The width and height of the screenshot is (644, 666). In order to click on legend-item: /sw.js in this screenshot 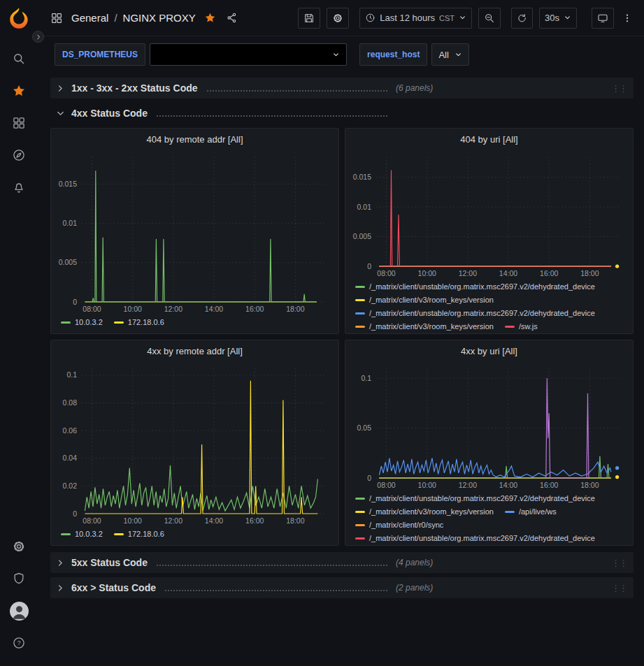, I will do `click(522, 326)`.